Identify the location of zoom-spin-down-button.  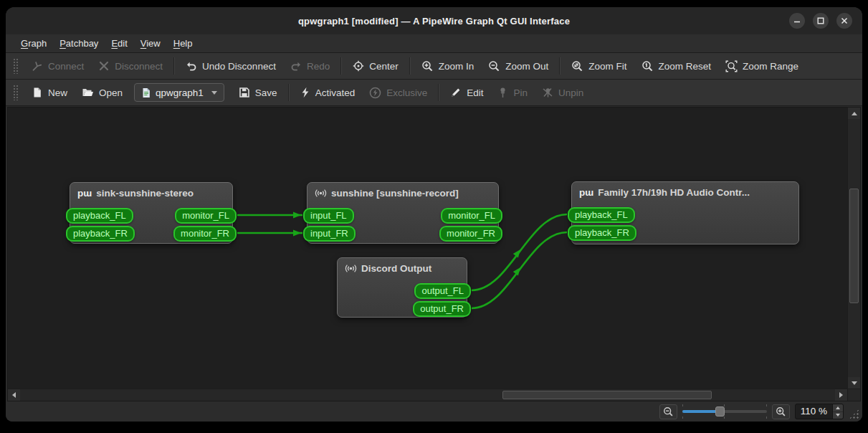
(838, 416).